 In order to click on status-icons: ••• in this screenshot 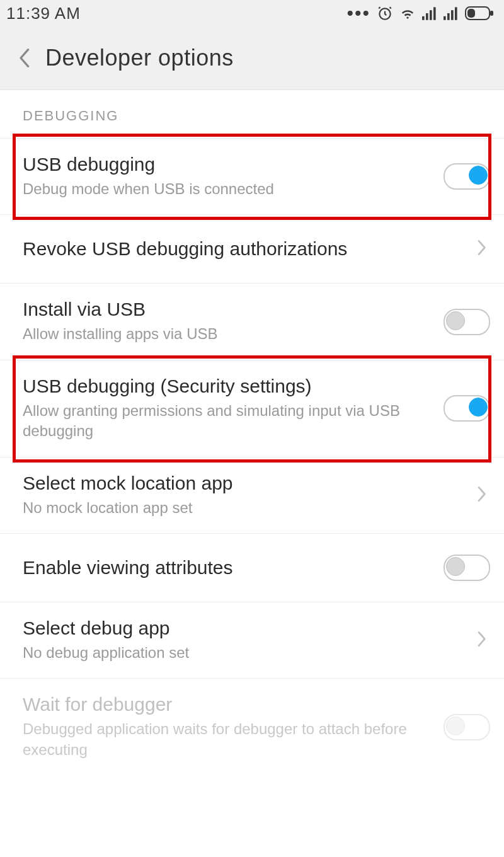, I will do `click(420, 13)`.